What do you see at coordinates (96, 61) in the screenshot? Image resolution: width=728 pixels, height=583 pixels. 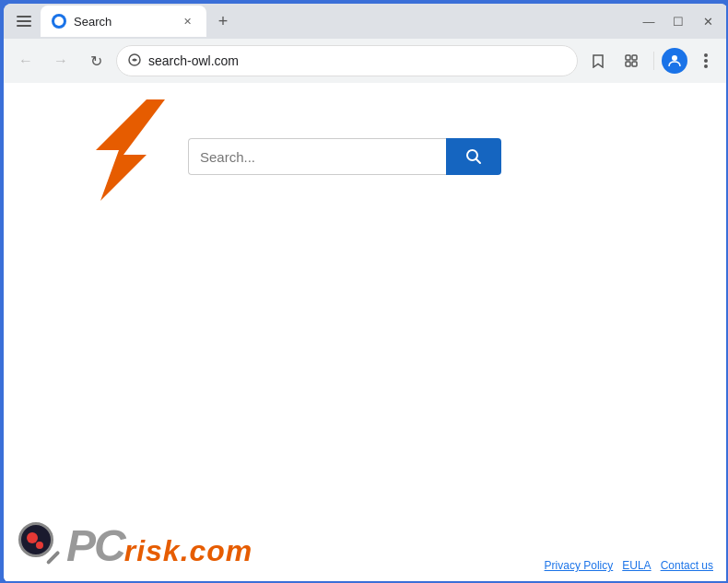 I see `reload-button: ↻` at bounding box center [96, 61].